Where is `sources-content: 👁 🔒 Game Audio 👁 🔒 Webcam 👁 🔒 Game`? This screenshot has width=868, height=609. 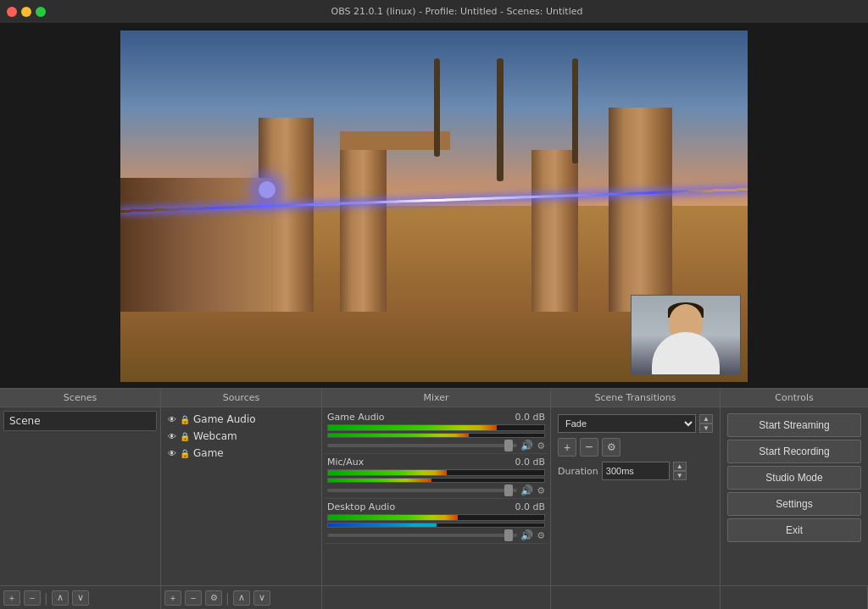 sources-content: 👁 🔒 Game Audio 👁 🔒 Webcam 👁 🔒 Game is located at coordinates (241, 496).